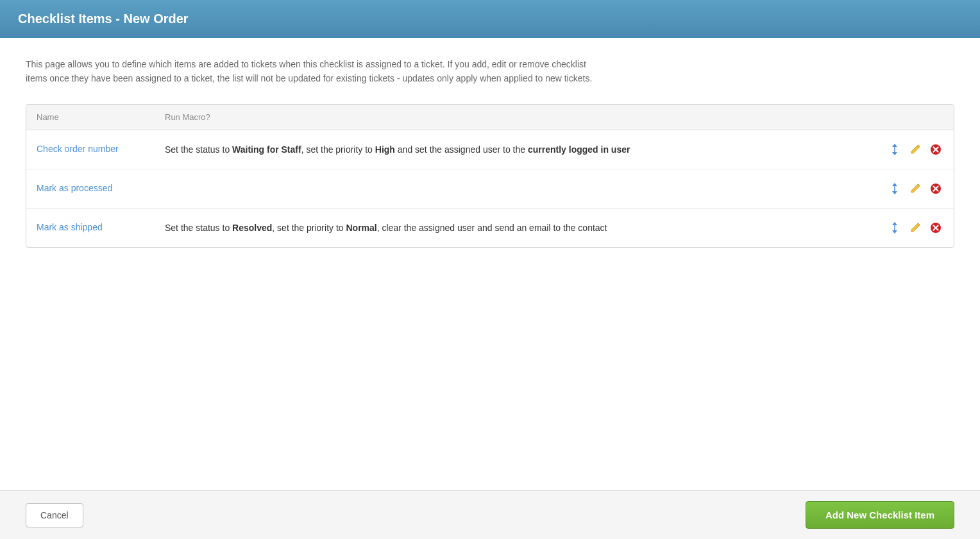 This screenshot has height=539, width=980. What do you see at coordinates (915, 227) in the screenshot?
I see `row-3-actions-cell` at bounding box center [915, 227].